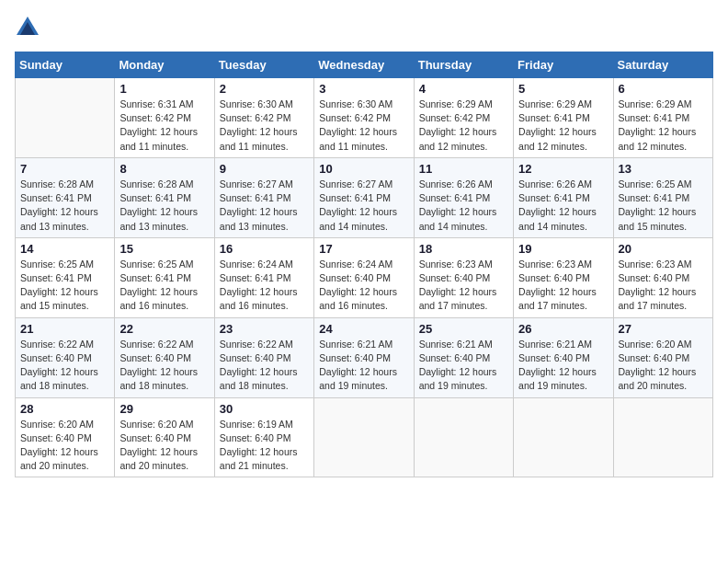  Describe the element at coordinates (65, 357) in the screenshot. I see `calendar-cell: 21Sunrise: 6:22 AMSunset: 6:40 PMDayligh…` at that location.